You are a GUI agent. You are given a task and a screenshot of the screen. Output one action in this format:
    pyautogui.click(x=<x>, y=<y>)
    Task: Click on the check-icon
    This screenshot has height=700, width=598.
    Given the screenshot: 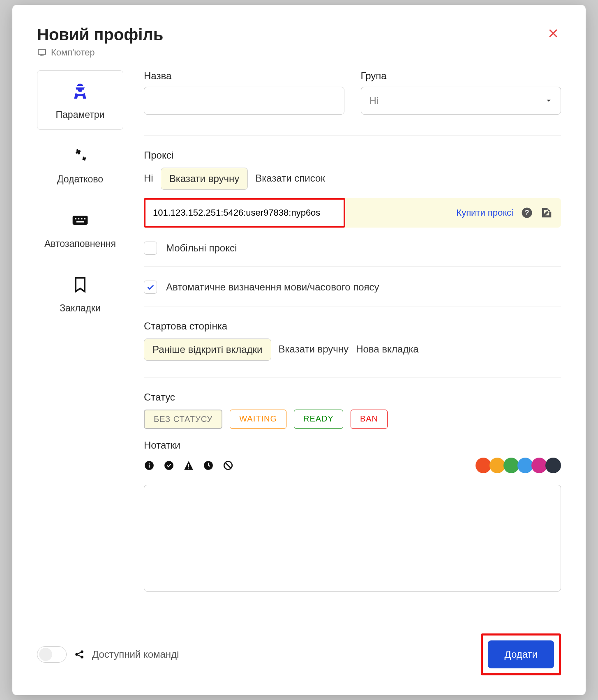 What is the action you would take?
    pyautogui.click(x=150, y=287)
    